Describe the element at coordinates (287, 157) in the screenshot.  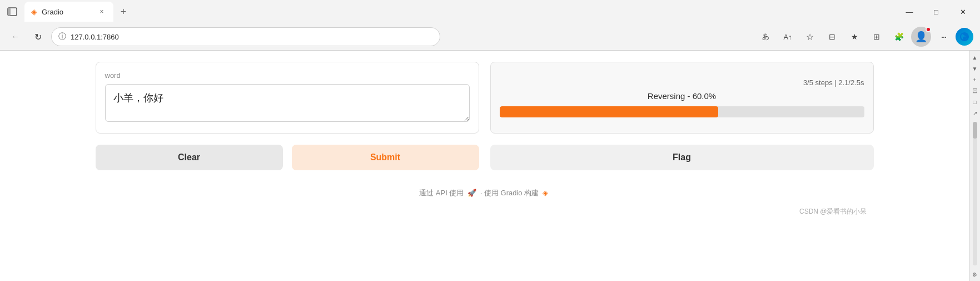
I see `left-panel-buttons: Clear Submit` at that location.